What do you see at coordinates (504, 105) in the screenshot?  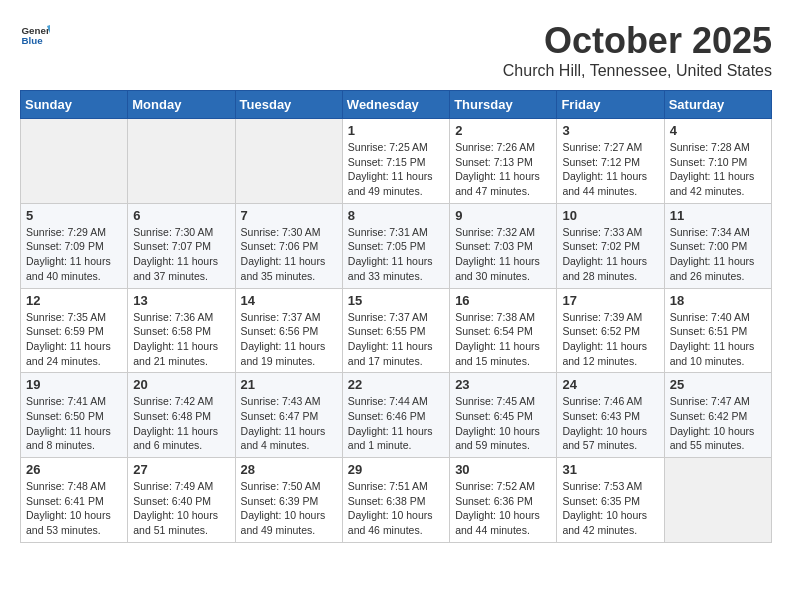 I see `header-thursday: Thursday` at bounding box center [504, 105].